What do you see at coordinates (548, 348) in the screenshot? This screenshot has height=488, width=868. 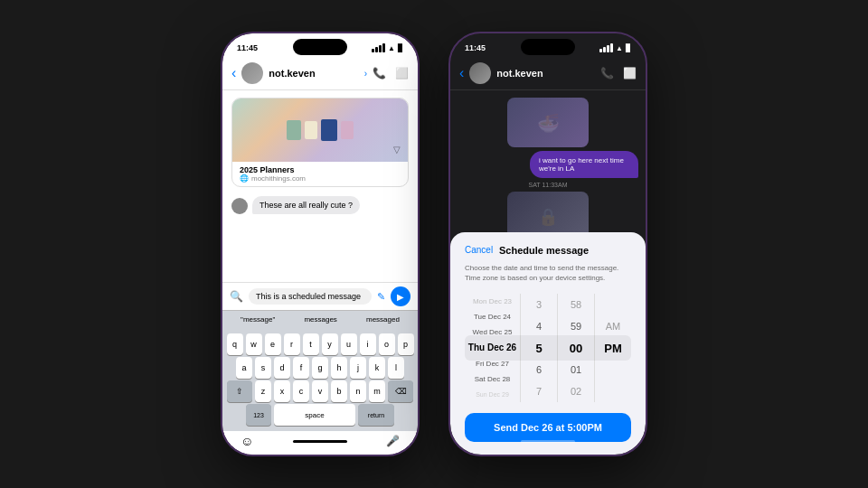 I see `time-picker: Mon Dec 23 Tue Dec 24 Wed Dec 25 Thu Dec…` at bounding box center [548, 348].